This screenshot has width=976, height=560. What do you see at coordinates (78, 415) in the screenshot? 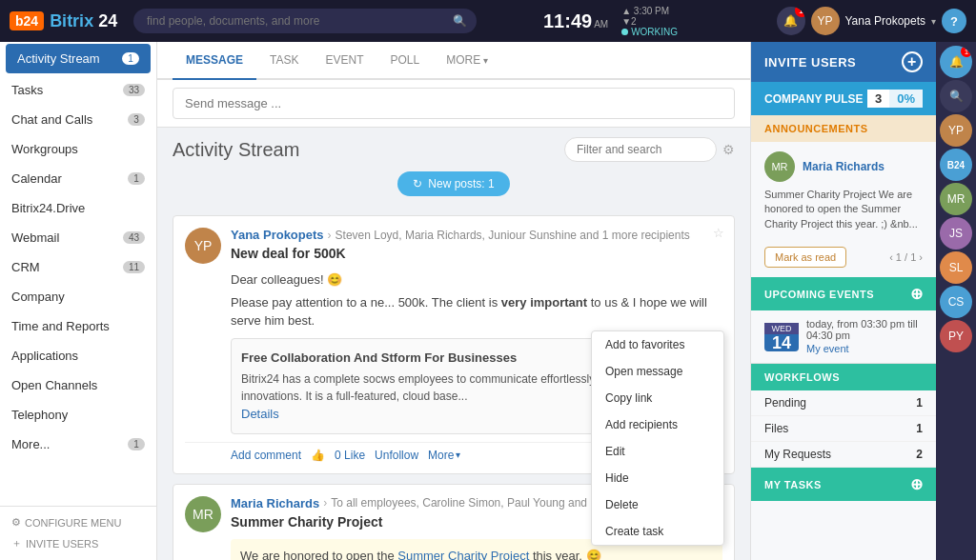
I see `sidebar-item-telephony: Telephony` at bounding box center [78, 415].